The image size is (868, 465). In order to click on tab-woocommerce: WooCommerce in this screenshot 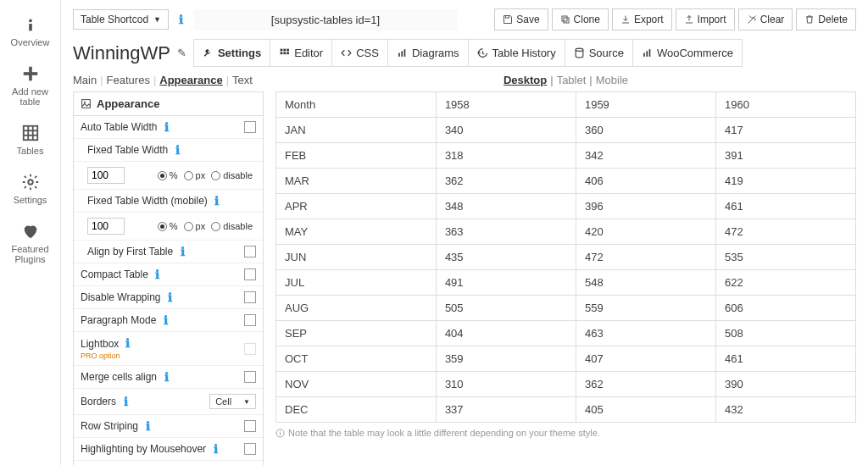, I will do `click(687, 53)`.